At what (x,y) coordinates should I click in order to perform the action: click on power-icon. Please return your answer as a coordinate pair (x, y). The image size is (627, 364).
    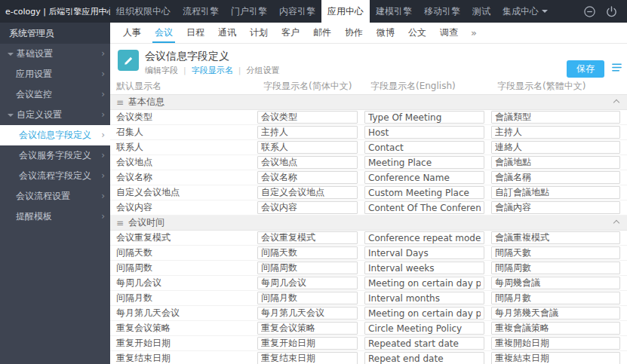
    Looking at the image, I should click on (611, 12).